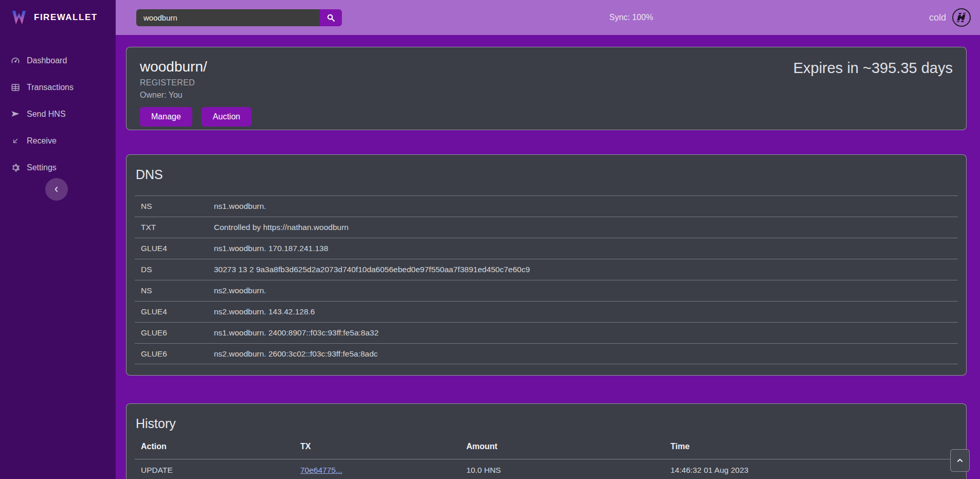  I want to click on wallet-name: cold, so click(938, 17).